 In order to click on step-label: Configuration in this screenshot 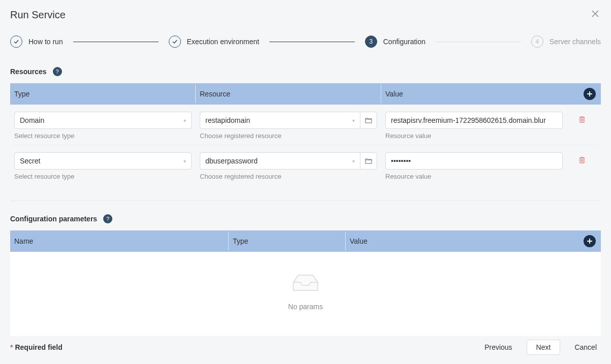, I will do `click(405, 42)`.